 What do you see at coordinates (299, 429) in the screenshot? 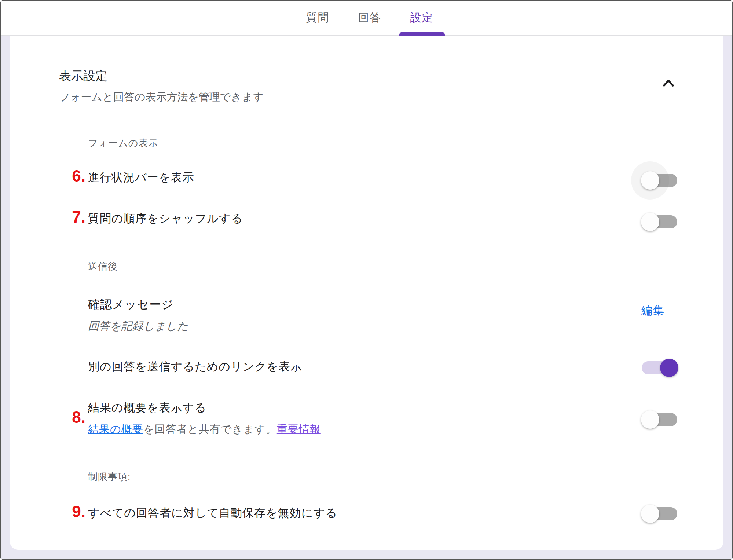
I see `important-info-link: 重要情報` at bounding box center [299, 429].